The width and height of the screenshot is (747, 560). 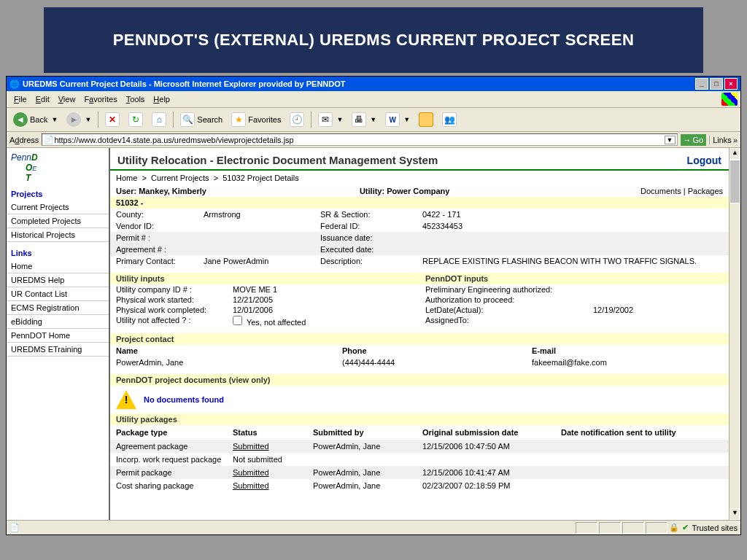 What do you see at coordinates (419, 419) in the screenshot?
I see `packages-header: Utility packages` at bounding box center [419, 419].